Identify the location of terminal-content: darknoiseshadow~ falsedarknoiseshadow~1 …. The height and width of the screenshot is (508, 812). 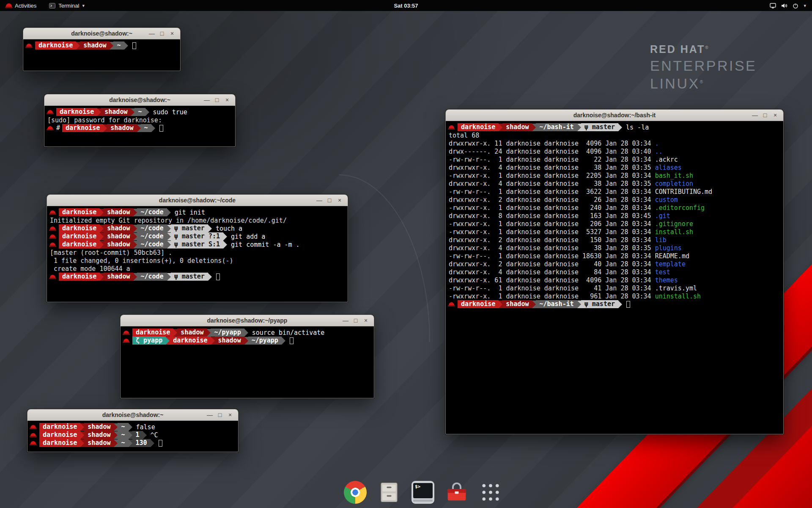
(133, 435).